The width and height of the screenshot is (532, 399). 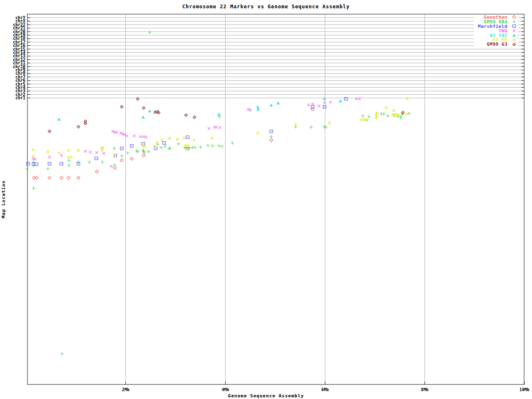 I want to click on x-tick-label: 10Mb, so click(x=525, y=390).